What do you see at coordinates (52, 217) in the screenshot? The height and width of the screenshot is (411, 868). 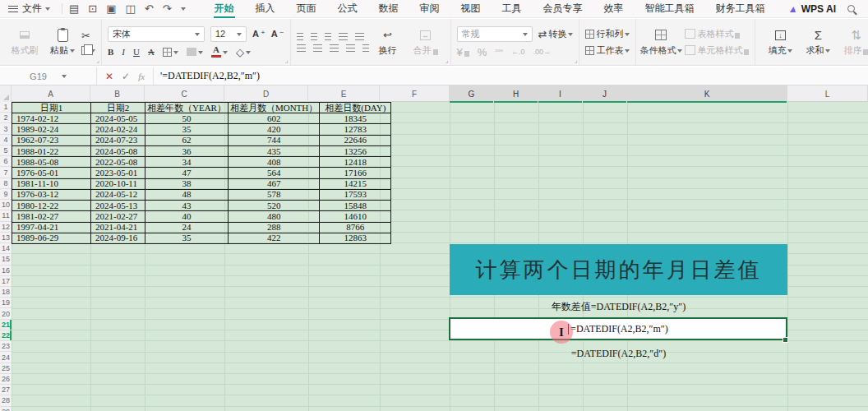 I see `data-cell: 1981-02-27` at bounding box center [52, 217].